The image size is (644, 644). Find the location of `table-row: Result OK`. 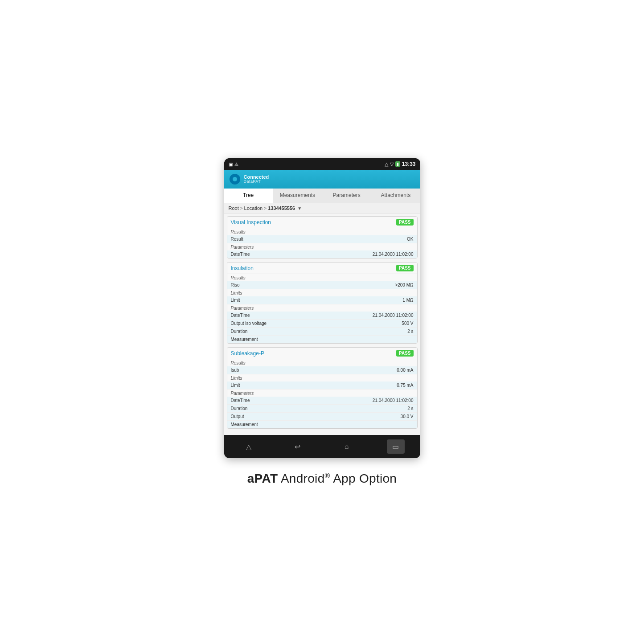

table-row: Result OK is located at coordinates (322, 239).